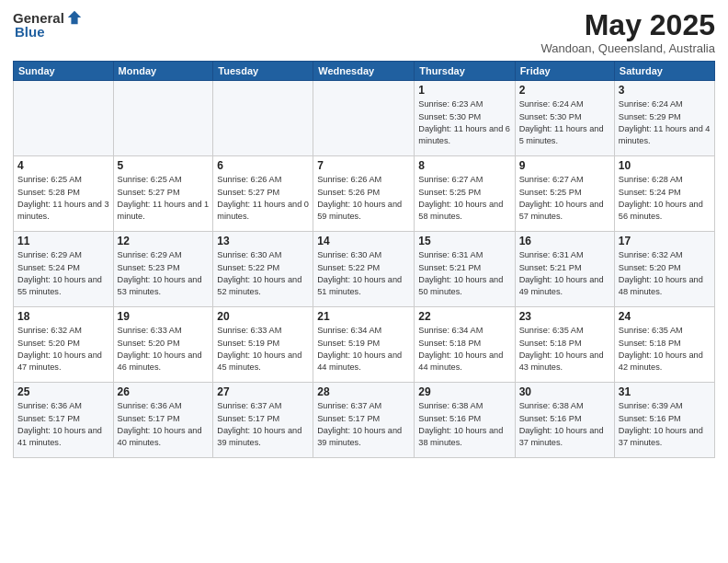 Image resolution: width=728 pixels, height=563 pixels. What do you see at coordinates (364, 392) in the screenshot?
I see `day-number: 28` at bounding box center [364, 392].